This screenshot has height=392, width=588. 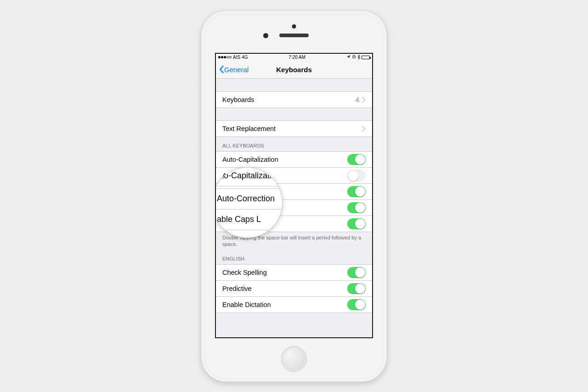 I want to click on home-button, so click(x=294, y=359).